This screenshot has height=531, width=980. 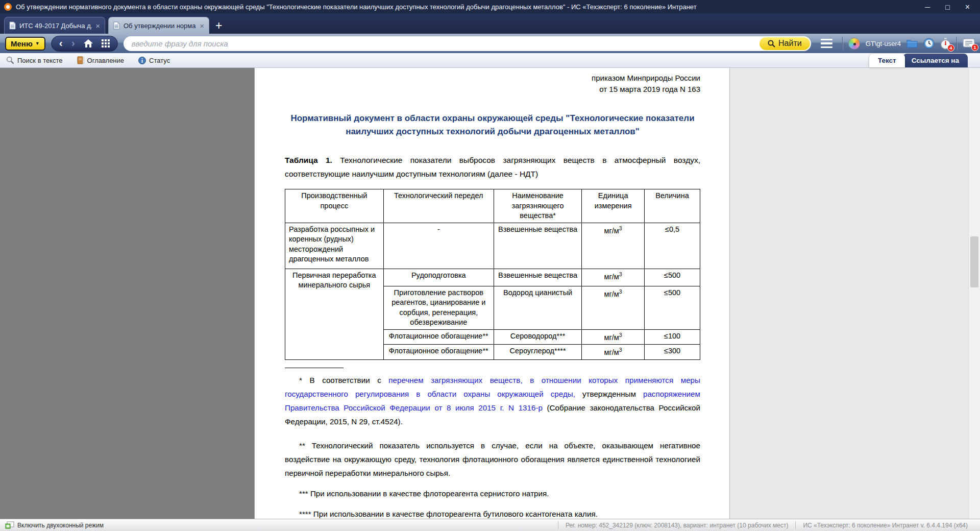 What do you see at coordinates (21, 44) in the screenshot?
I see `menu-button-label: Меню` at bounding box center [21, 44].